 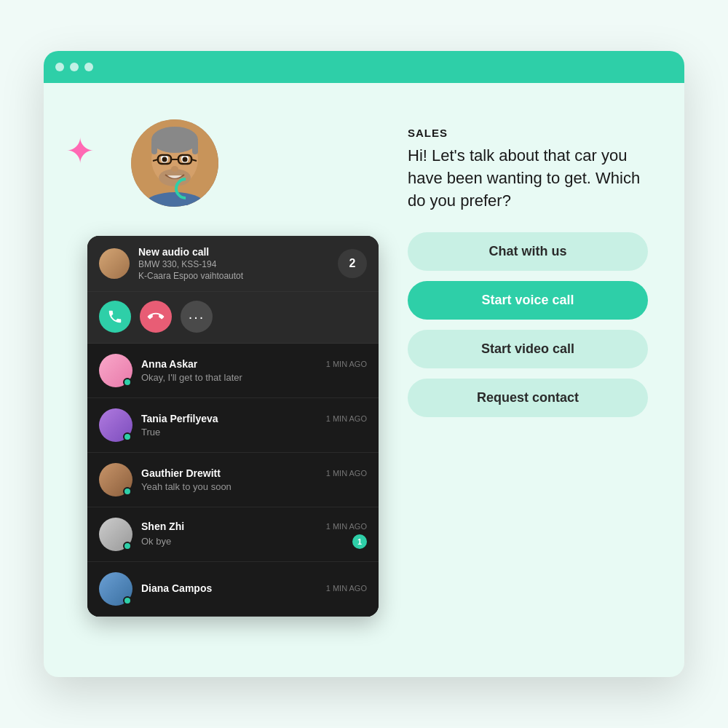 I want to click on chat-item-header: Anna Askar 1 MIN AGO, so click(x=254, y=364).